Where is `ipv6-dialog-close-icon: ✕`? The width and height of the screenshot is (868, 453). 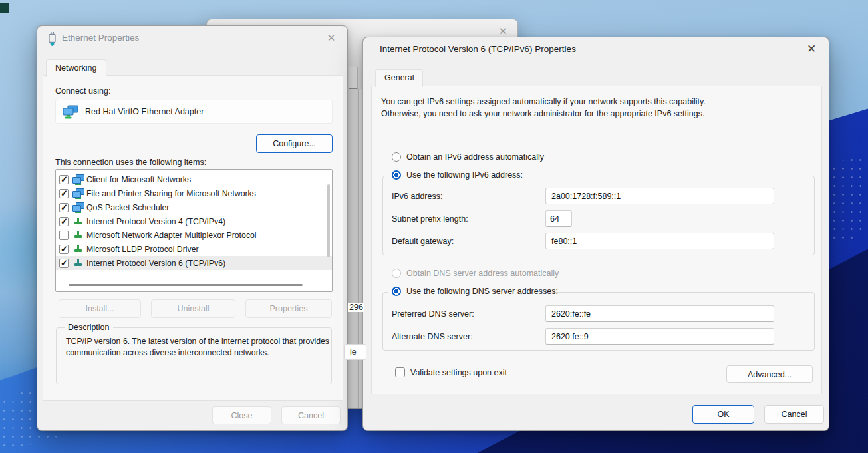 ipv6-dialog-close-icon: ✕ is located at coordinates (811, 49).